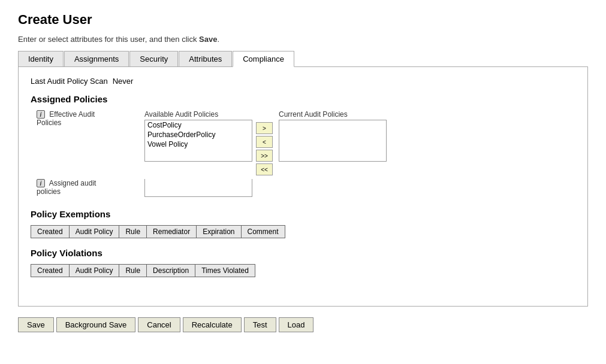 This screenshot has width=606, height=364. What do you see at coordinates (50, 271) in the screenshot?
I see `violations-col-created: Created` at bounding box center [50, 271].